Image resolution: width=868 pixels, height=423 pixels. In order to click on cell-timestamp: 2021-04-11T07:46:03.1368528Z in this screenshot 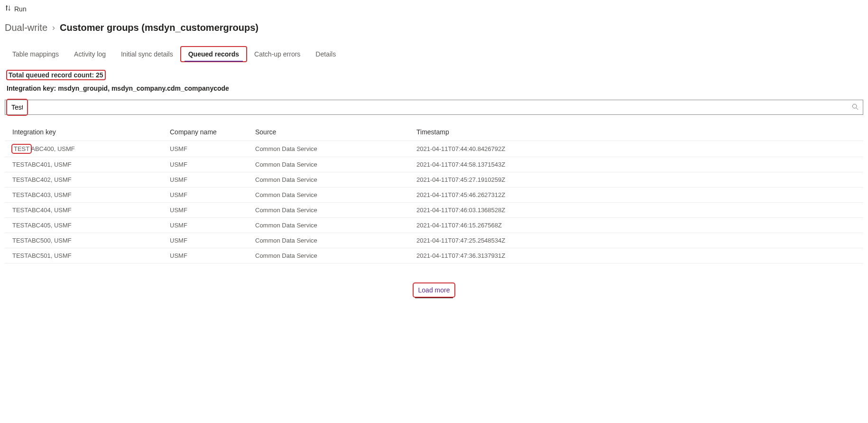, I will do `click(638, 210)`.